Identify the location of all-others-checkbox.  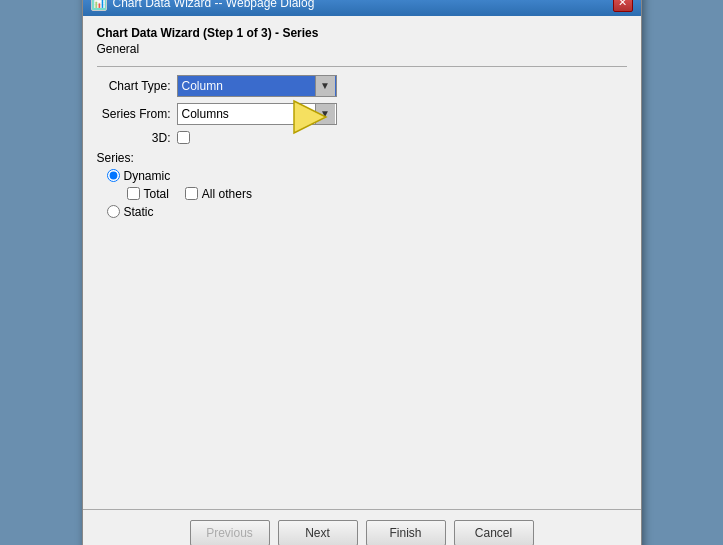
(192, 194).